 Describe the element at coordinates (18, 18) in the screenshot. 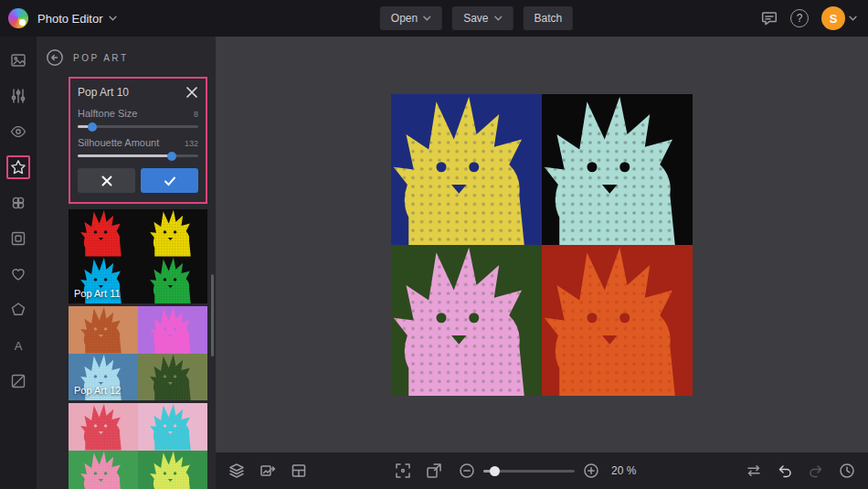

I see `app-logo-icon` at that location.